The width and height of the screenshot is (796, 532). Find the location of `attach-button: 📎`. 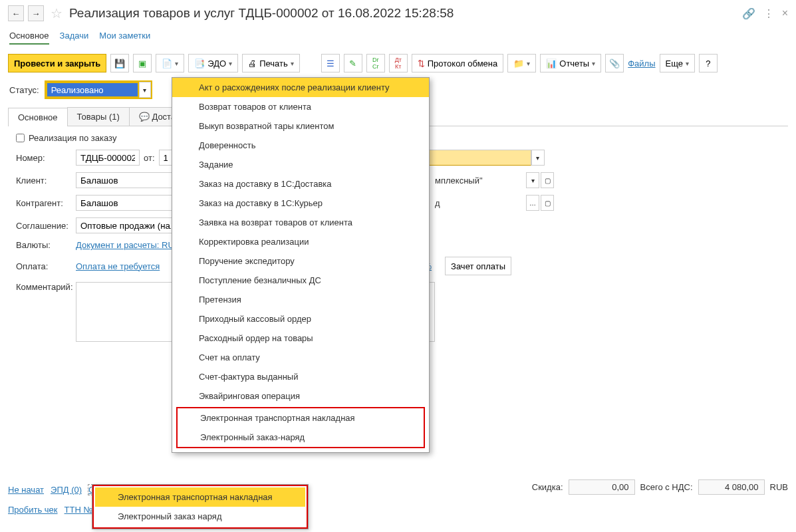

attach-button: 📎 is located at coordinates (614, 63).